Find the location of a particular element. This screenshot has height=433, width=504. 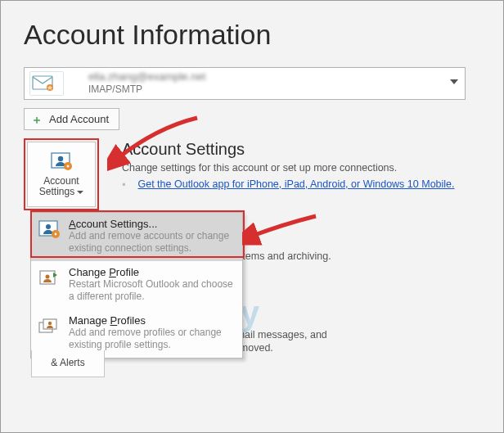

account-protocol: IMAP/SMTP is located at coordinates (115, 89).